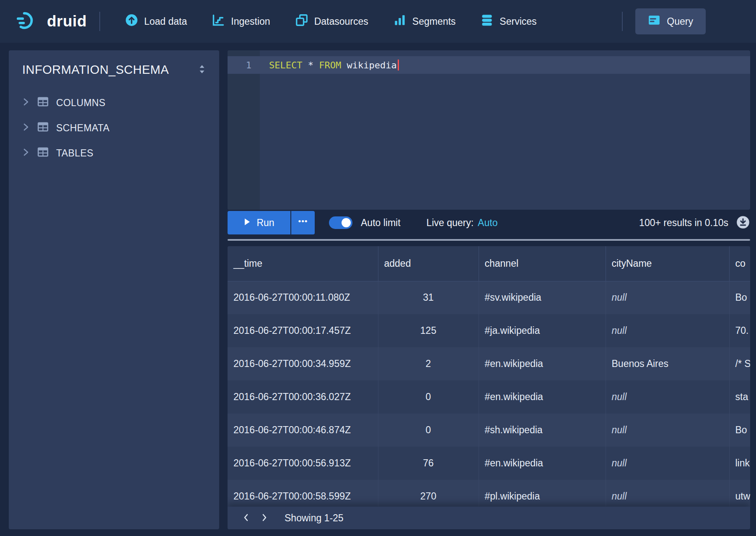  Describe the element at coordinates (450, 223) in the screenshot. I see `live-query-label: Live query:` at that location.